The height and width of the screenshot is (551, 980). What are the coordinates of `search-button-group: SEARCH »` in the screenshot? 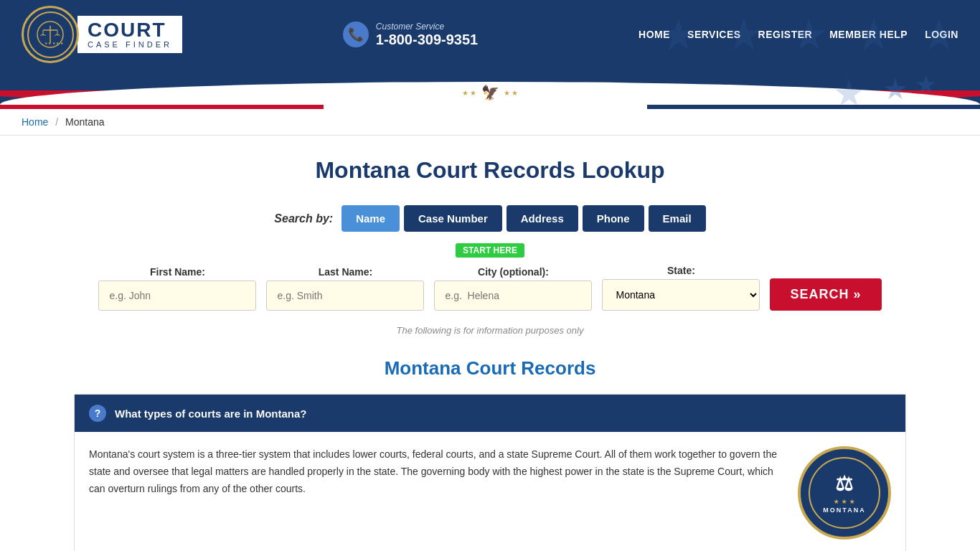 It's located at (825, 294).